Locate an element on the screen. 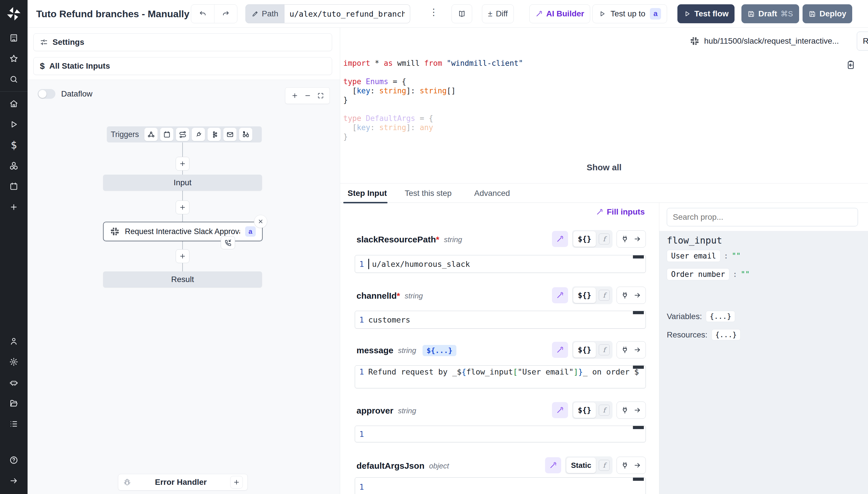 The image size is (868, 494). draft-button: Draft ⌘S is located at coordinates (770, 14).